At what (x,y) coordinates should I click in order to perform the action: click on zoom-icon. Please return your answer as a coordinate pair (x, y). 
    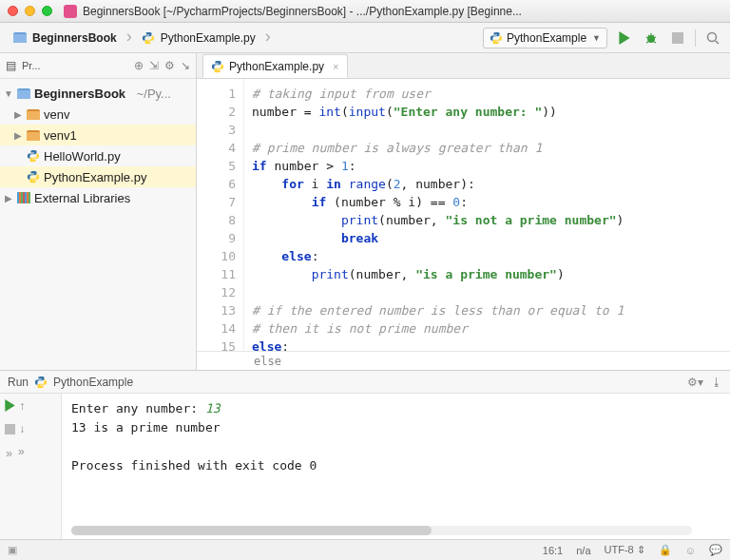
    Looking at the image, I should click on (48, 11).